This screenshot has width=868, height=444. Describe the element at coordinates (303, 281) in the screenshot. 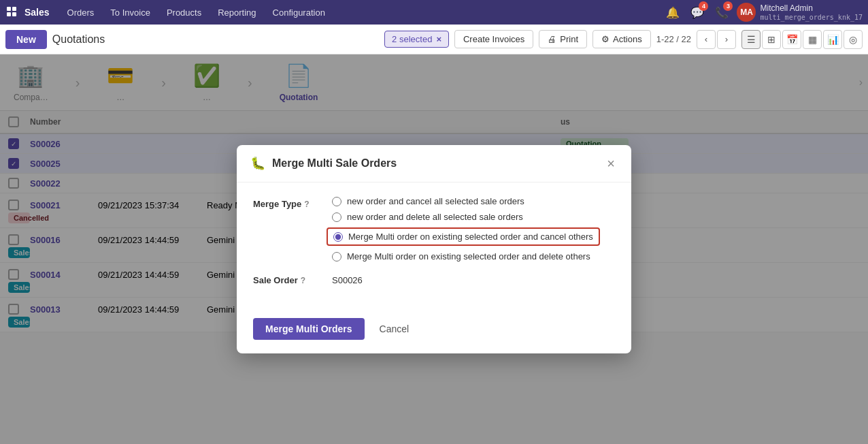

I see `sale-order-help-icon: ?` at that location.